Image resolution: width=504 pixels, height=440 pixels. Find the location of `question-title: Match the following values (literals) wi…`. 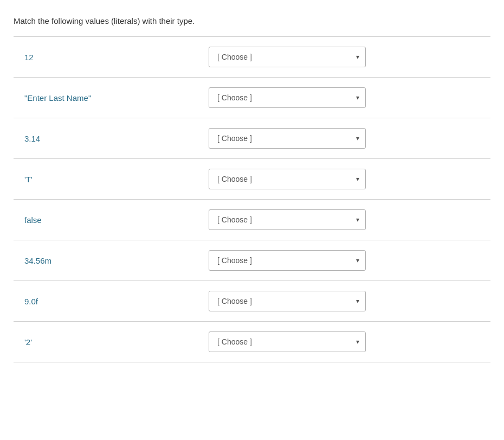

question-title: Match the following values (literals) wi… is located at coordinates (252, 21).